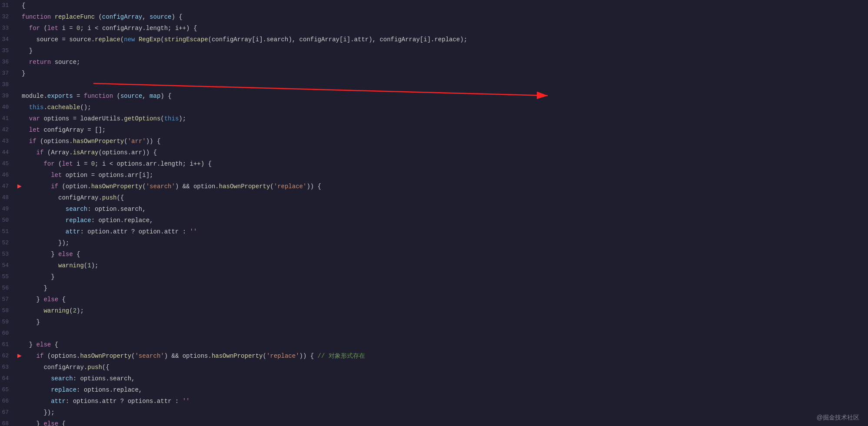 This screenshot has height=426, width=868. Describe the element at coordinates (434, 85) in the screenshot. I see `line-38: 38` at that location.